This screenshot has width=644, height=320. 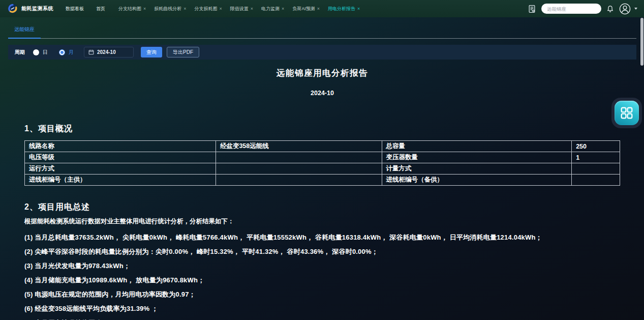 I want to click on table-cell-label: 线路名称, so click(x=120, y=147).